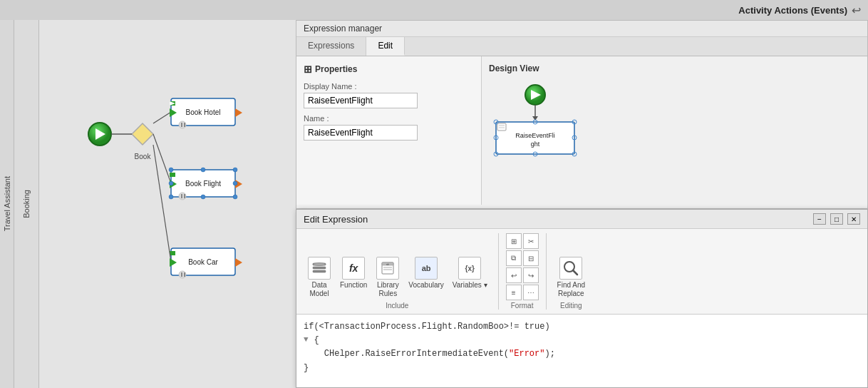  Describe the element at coordinates (203, 184) in the screenshot. I see `svg-text: Book Flight` at that location.